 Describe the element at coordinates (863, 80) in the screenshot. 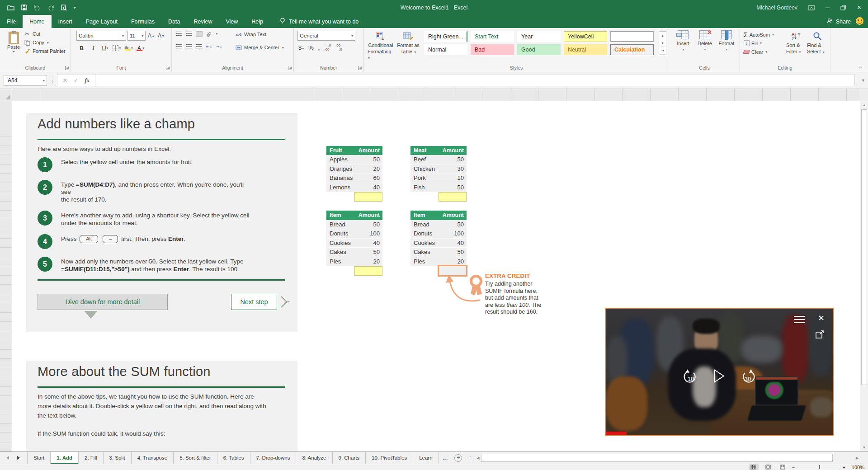

I see `expand-formula-bar-icon: ▼` at that location.